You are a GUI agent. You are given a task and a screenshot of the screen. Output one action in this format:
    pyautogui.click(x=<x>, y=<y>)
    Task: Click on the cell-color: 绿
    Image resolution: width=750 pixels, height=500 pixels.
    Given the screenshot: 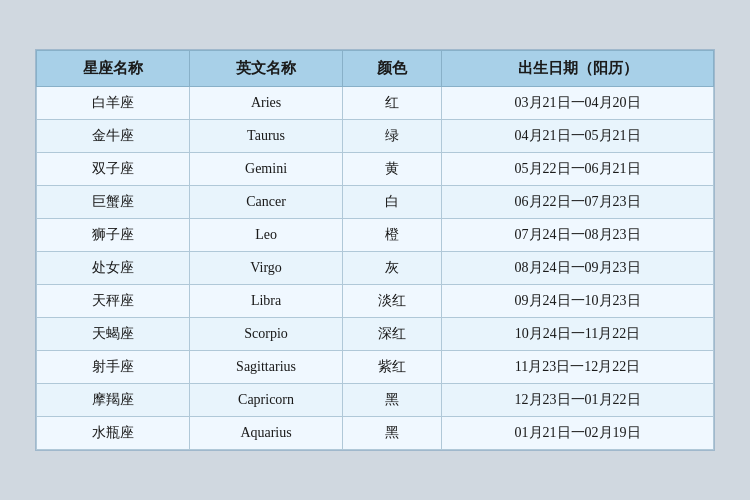 What is the action you would take?
    pyautogui.click(x=392, y=136)
    